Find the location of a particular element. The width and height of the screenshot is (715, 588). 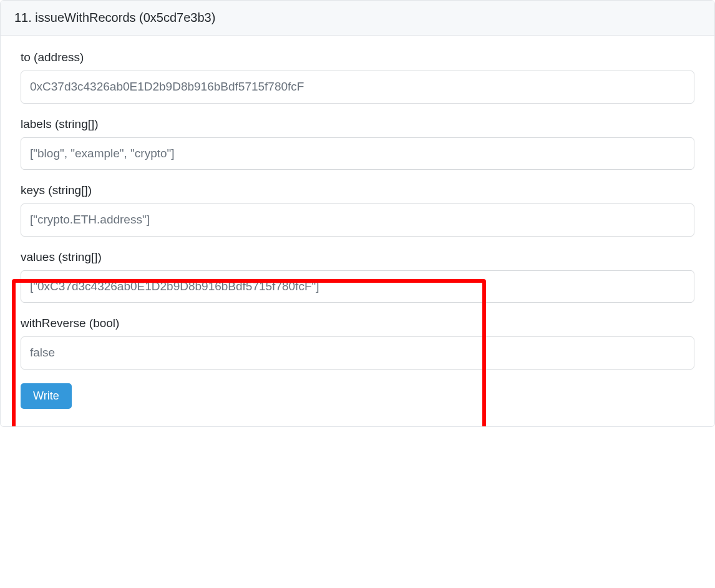

field-withreverse: withReverse (bool) is located at coordinates (358, 343).